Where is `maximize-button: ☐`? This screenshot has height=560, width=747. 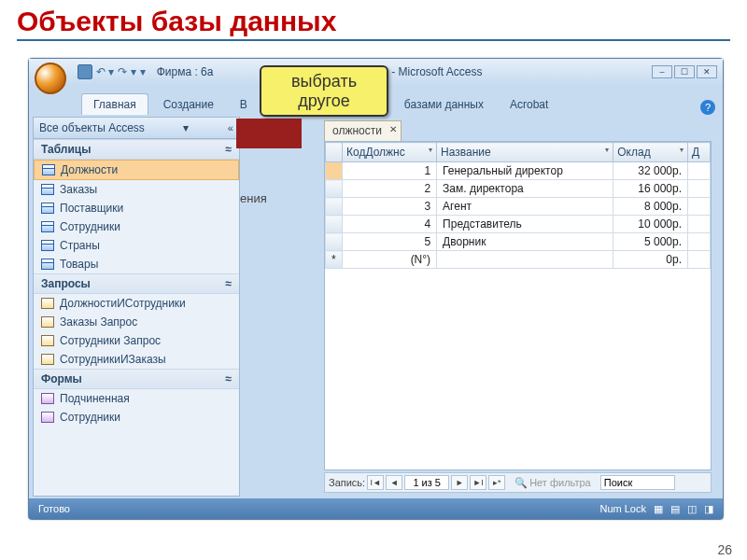
maximize-button: ☐ is located at coordinates (684, 72).